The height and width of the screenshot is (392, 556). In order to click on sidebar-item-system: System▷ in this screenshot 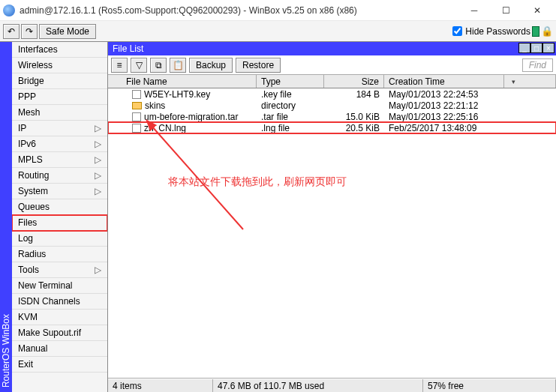, I will do `click(60, 192)`.